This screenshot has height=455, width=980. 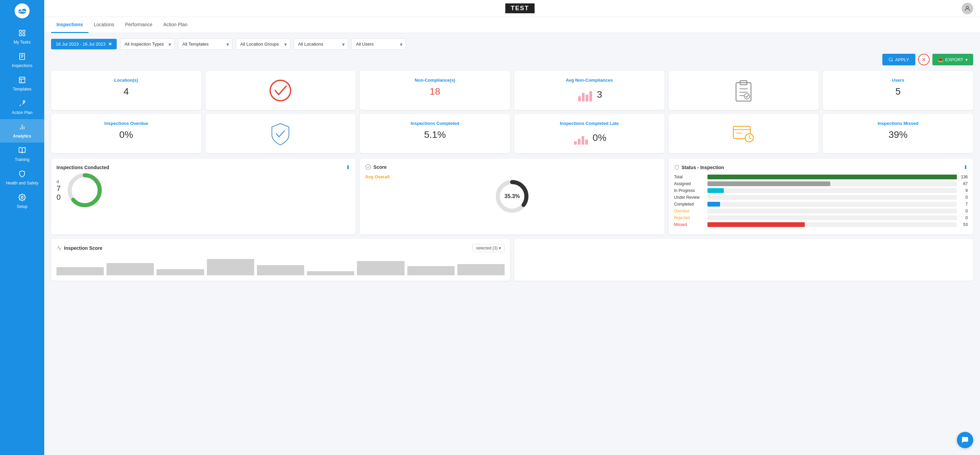 What do you see at coordinates (22, 207) in the screenshot?
I see `sidebar-item-label: Setup` at bounding box center [22, 207].